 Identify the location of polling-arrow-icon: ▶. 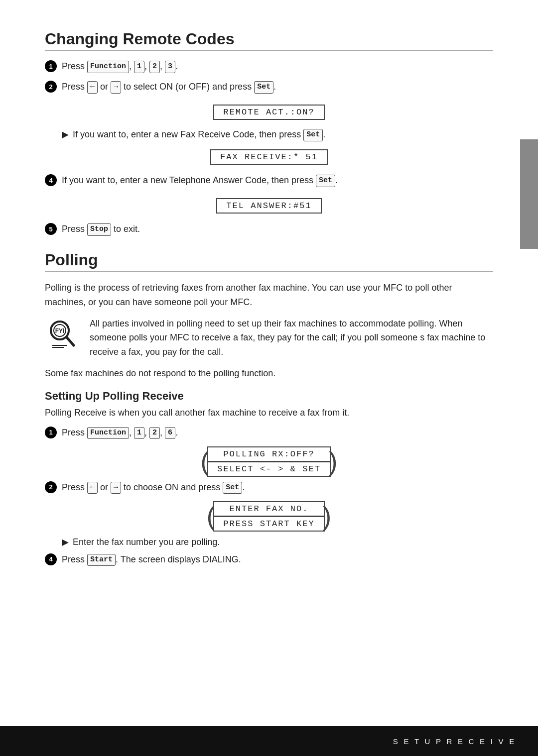
(65, 542).